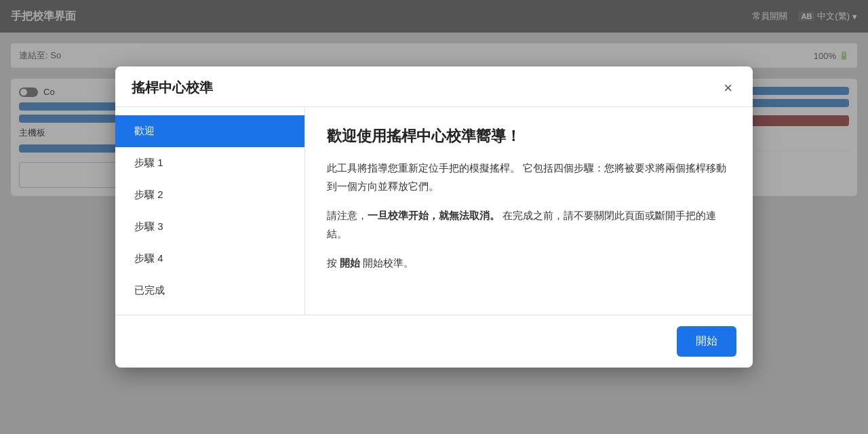 This screenshot has width=868, height=434. Describe the element at coordinates (529, 224) in the screenshot. I see `content-paragraph-2: 請注意，一旦校準开始，就無法取消。 在完成之前，請不要關閉此頁面或斷開手把的連結…` at that location.